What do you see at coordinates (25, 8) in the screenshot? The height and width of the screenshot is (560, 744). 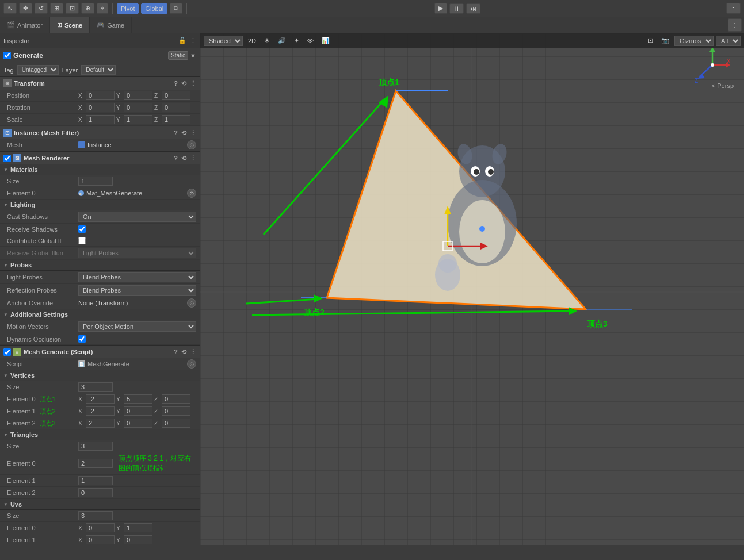 I see `toolbar-btn-move: ✥` at bounding box center [25, 8].